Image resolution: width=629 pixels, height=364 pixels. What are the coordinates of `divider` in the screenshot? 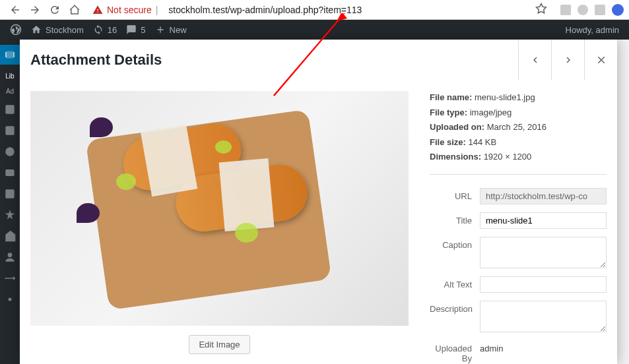 It's located at (518, 174).